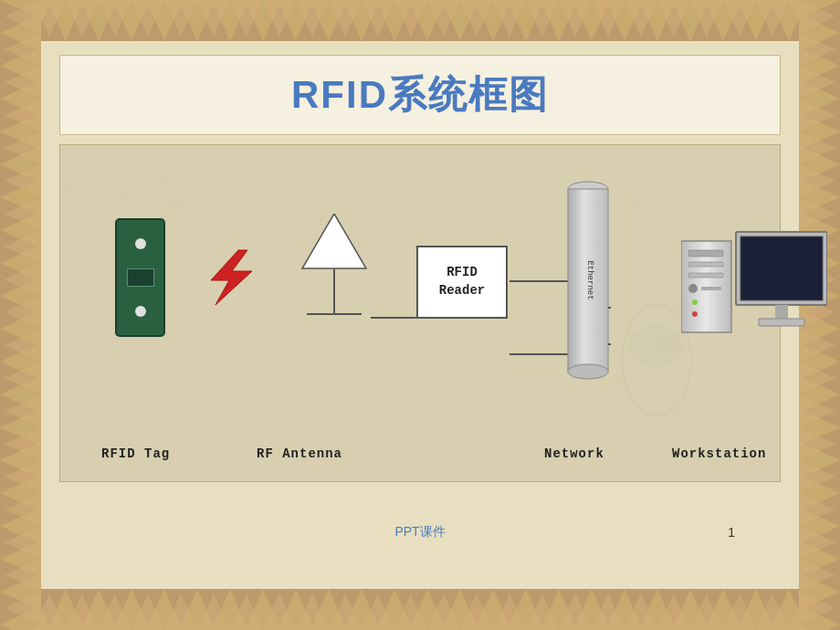 The width and height of the screenshot is (840, 630). I want to click on title-section: RFID系统框图, so click(420, 95).